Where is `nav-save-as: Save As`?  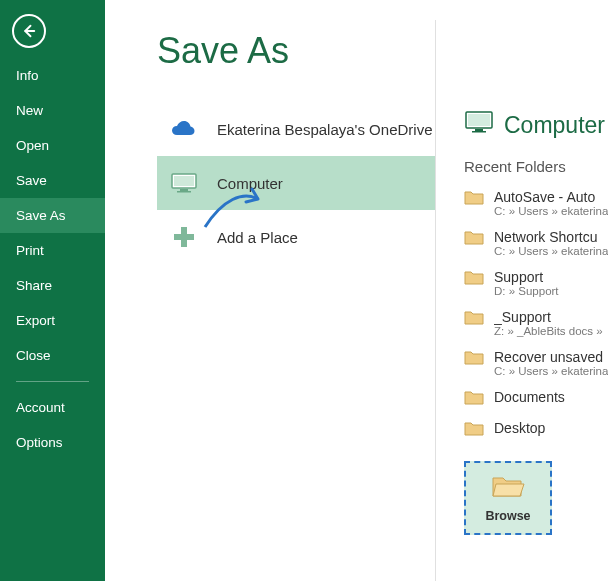 nav-save-as: Save As is located at coordinates (52, 216).